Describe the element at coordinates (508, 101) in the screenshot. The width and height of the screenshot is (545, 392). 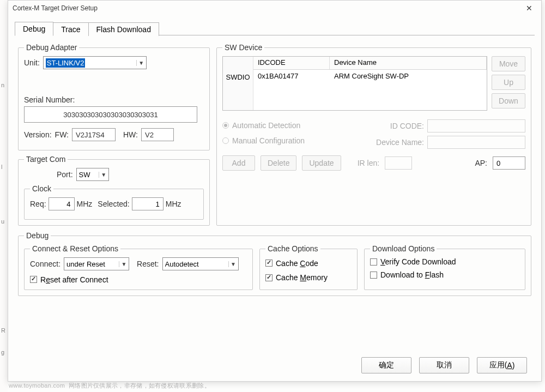
I see `down-button: Down` at that location.